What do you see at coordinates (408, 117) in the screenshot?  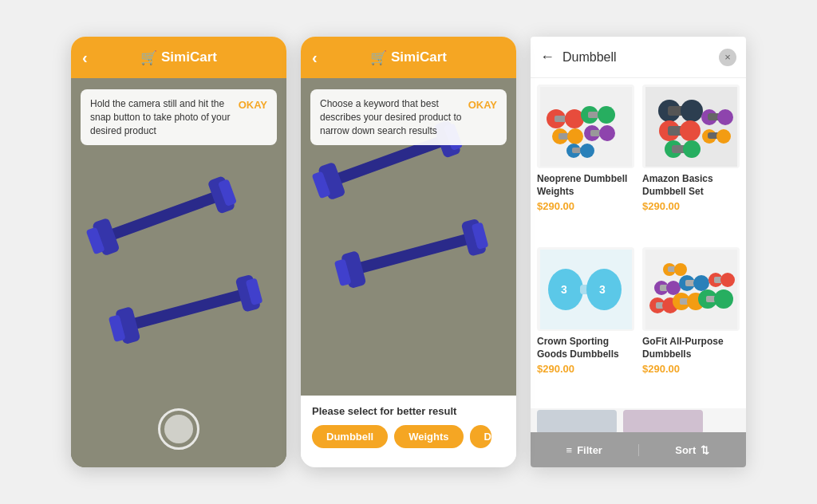 I see `phone2-tooltip: Choose a keyword that best describes you…` at bounding box center [408, 117].